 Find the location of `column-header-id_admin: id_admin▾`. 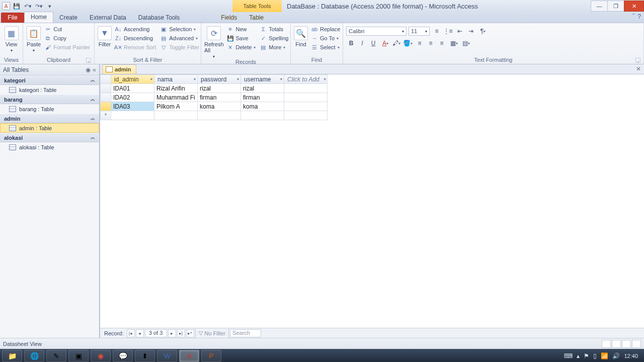

column-header-id_admin: id_admin▾ is located at coordinates (133, 79).